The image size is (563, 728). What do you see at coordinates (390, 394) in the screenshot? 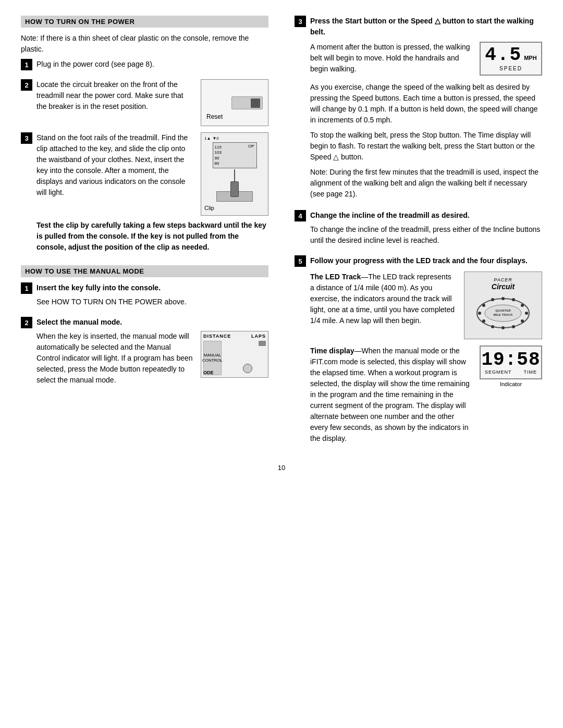
I see `time-display-text: When the manual mode or the iFIT.com mod…` at bounding box center [390, 394].